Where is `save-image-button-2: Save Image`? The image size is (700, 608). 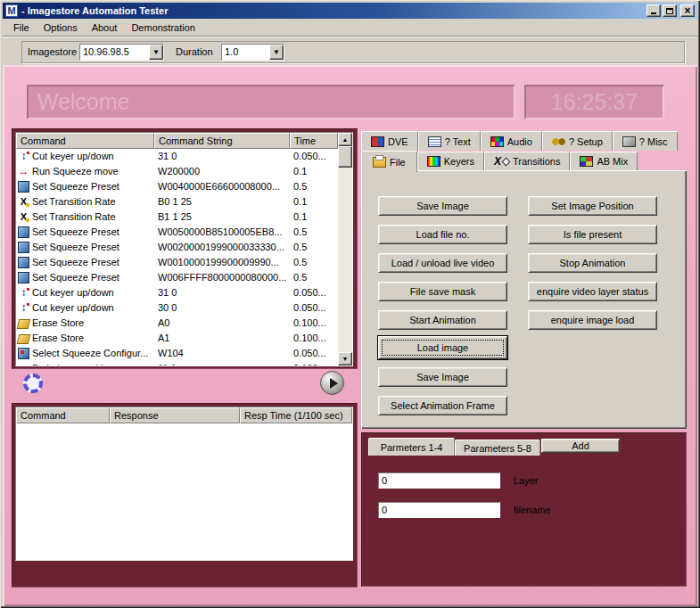 save-image-button-2: Save Image is located at coordinates (442, 377).